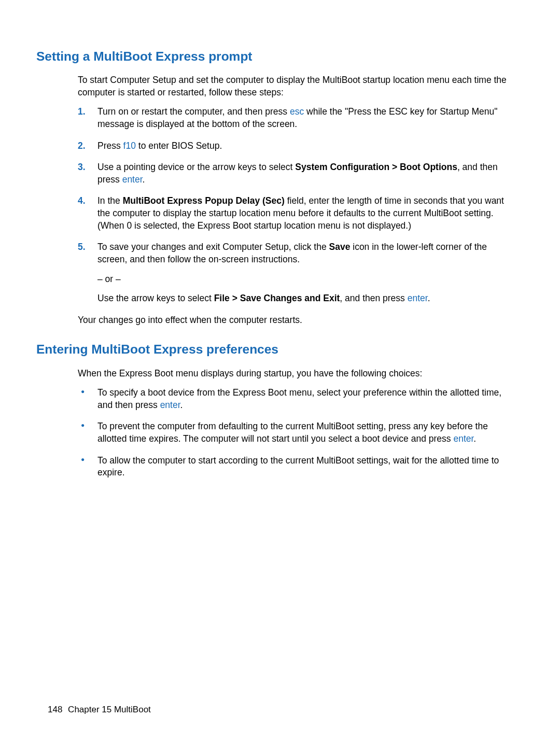 The height and width of the screenshot is (745, 560). I want to click on step-4: 4. In the MultiBoot Express Popup Delay …, so click(295, 214).